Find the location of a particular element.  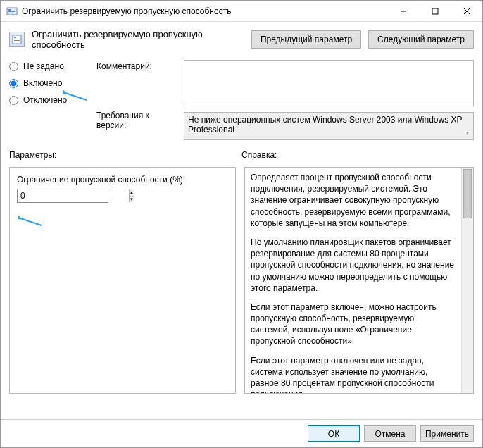

help-scrollbar is located at coordinates (468, 280).